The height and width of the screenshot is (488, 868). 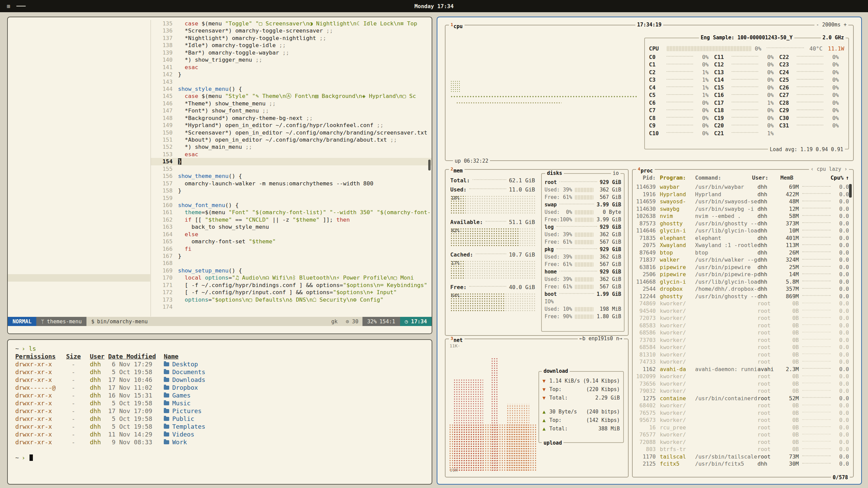 What do you see at coordinates (79, 161) in the screenshot?
I see `file-item: *omarchy-install-dropbox` at bounding box center [79, 161].